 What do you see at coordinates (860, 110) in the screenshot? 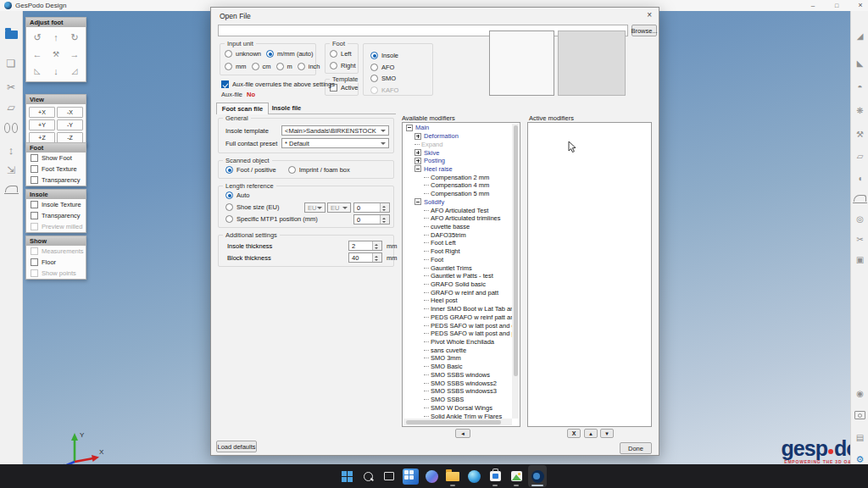
I see `texture-sphere-icon` at bounding box center [860, 110].